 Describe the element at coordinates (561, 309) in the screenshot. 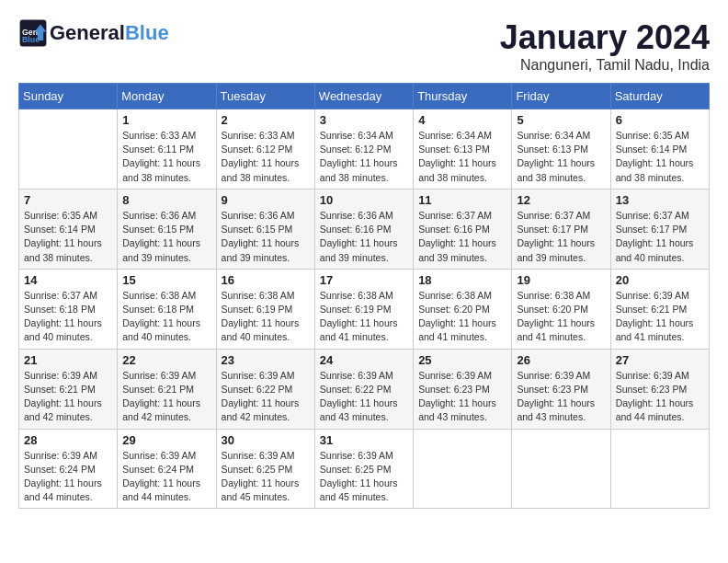

I see `calendar-cell: 19Sunrise: 6:38 AMSunset: 6:20 PMDayligh…` at that location.